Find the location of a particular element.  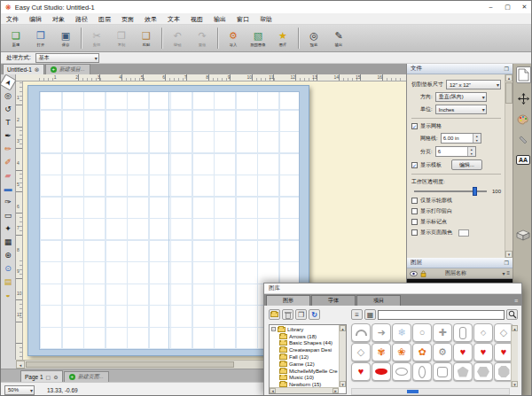

layers-dropdown-icon is located at coordinates (504, 273).